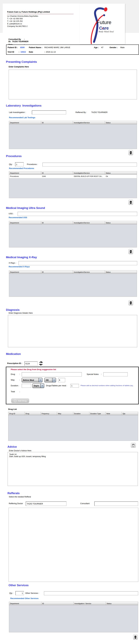 This screenshot has height=644, width=139. Describe the element at coordinates (32, 593) in the screenshot. I see `other-services-label: Other Services :` at that location.